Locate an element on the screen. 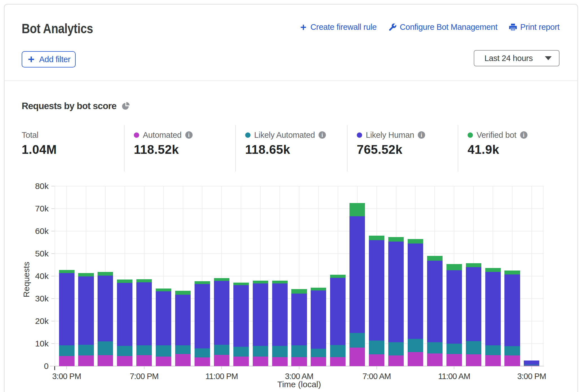 The height and width of the screenshot is (392, 582). stat-likely-automated-value: 118.65k is located at coordinates (296, 150).